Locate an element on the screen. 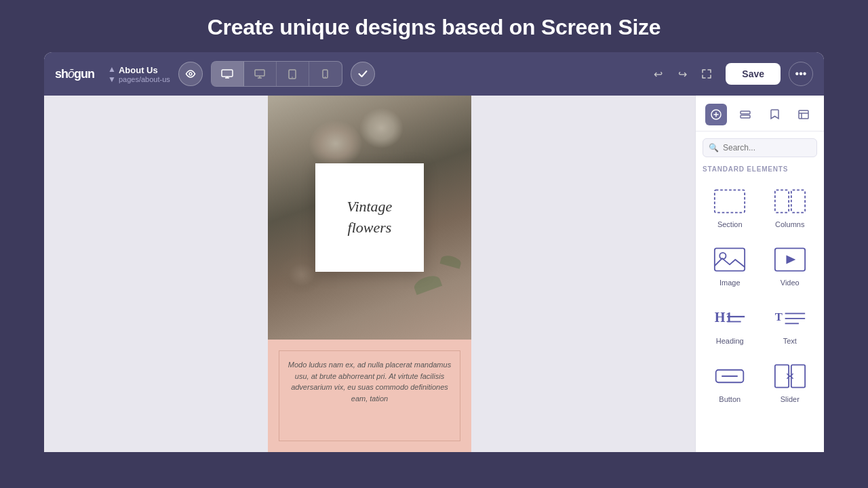 This screenshot has width=868, height=488. breadcrumb: ▲▼ About Us pages/about-us is located at coordinates (139, 75).